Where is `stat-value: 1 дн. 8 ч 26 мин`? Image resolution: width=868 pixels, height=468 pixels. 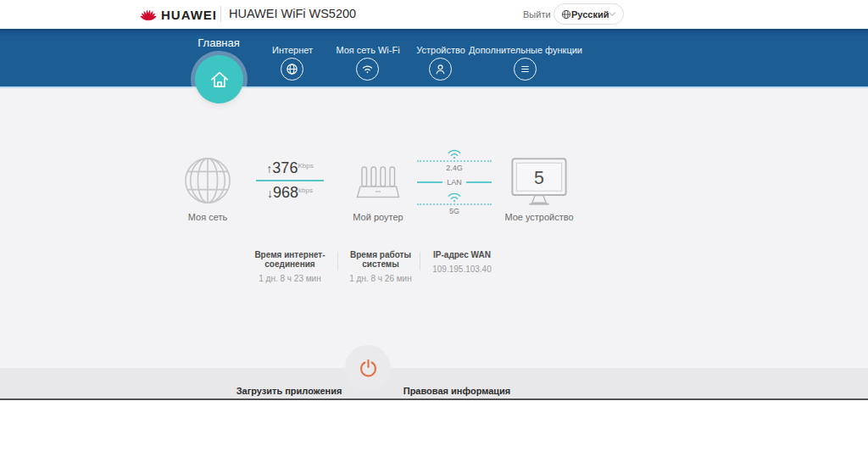
stat-value: 1 дн. 8 ч 26 мин is located at coordinates (381, 278).